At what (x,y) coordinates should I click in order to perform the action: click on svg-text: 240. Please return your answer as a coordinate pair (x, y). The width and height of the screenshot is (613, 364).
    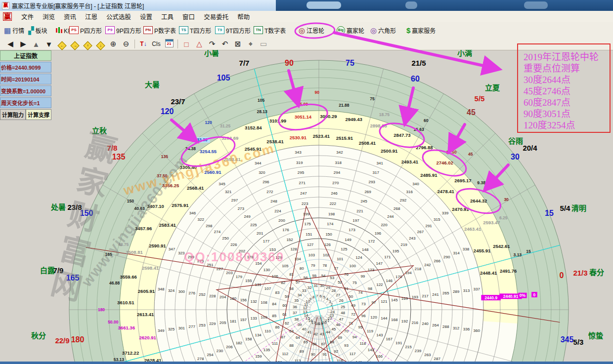
    Looking at the image, I should click on (425, 324).